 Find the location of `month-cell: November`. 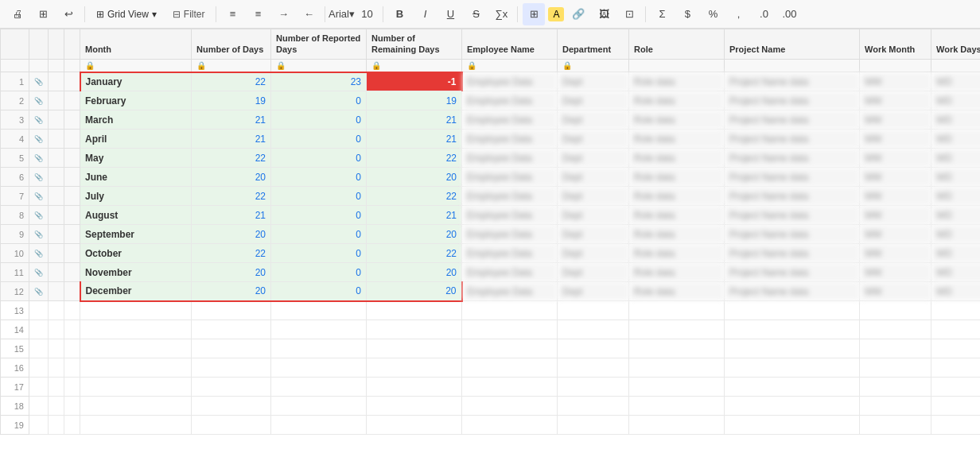

month-cell: November is located at coordinates (136, 273).